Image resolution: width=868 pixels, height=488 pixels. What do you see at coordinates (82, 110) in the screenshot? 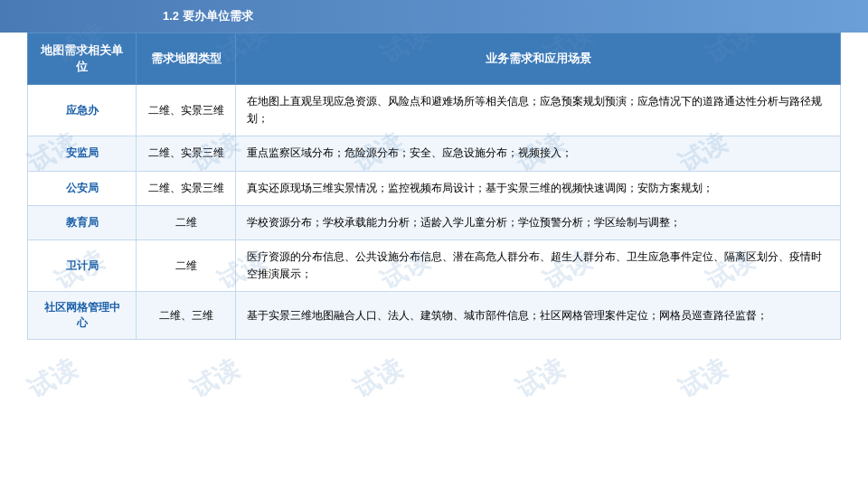
I see `cell-unit: 应急办` at bounding box center [82, 110].